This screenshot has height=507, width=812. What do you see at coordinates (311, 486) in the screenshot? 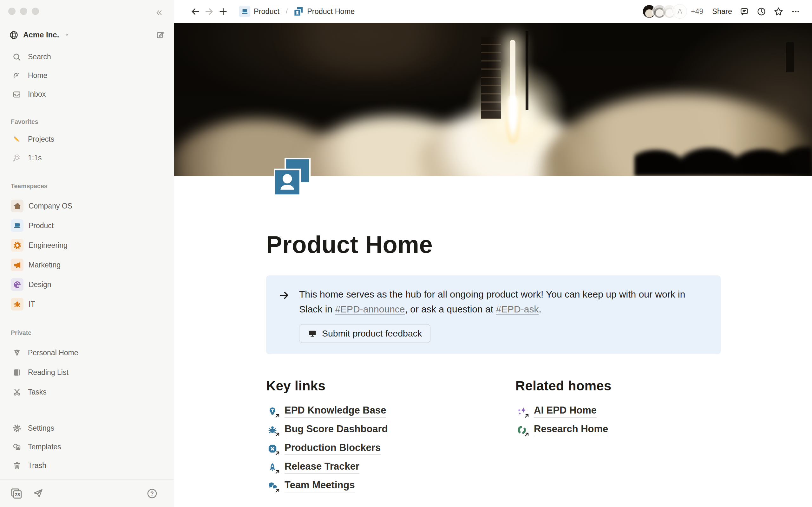
I see `page-link-team-meetings: Team Meetings` at bounding box center [311, 486].